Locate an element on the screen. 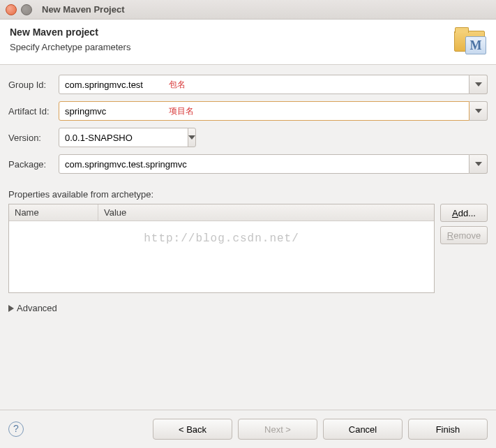  properties-label: Properties available from archetype: is located at coordinates (248, 194).